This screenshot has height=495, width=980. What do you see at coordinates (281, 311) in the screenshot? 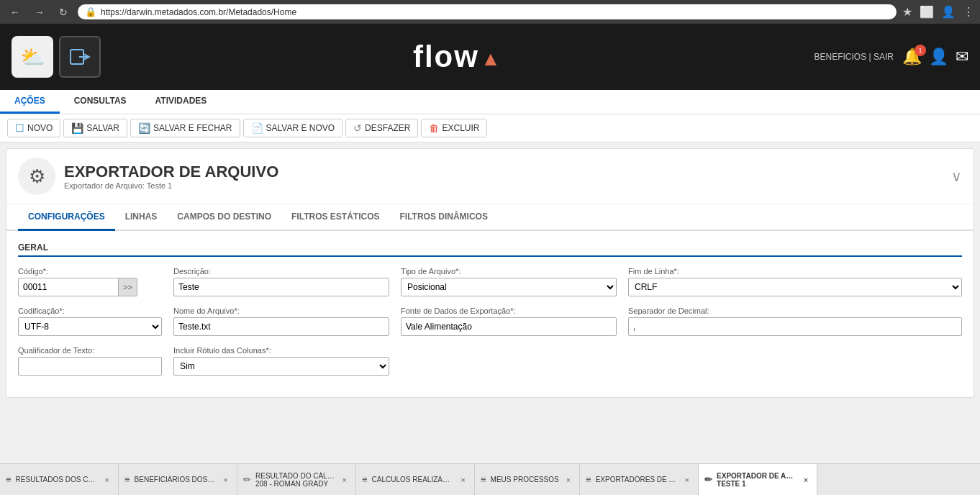
I see `nome-arquivo-label: Nome do Arquivo*:` at bounding box center [281, 311].